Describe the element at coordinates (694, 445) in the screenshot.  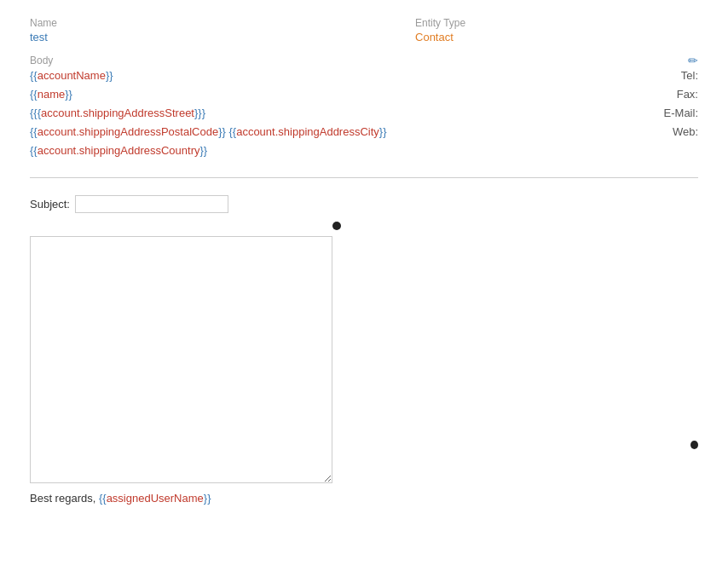
I see `dot-right` at that location.